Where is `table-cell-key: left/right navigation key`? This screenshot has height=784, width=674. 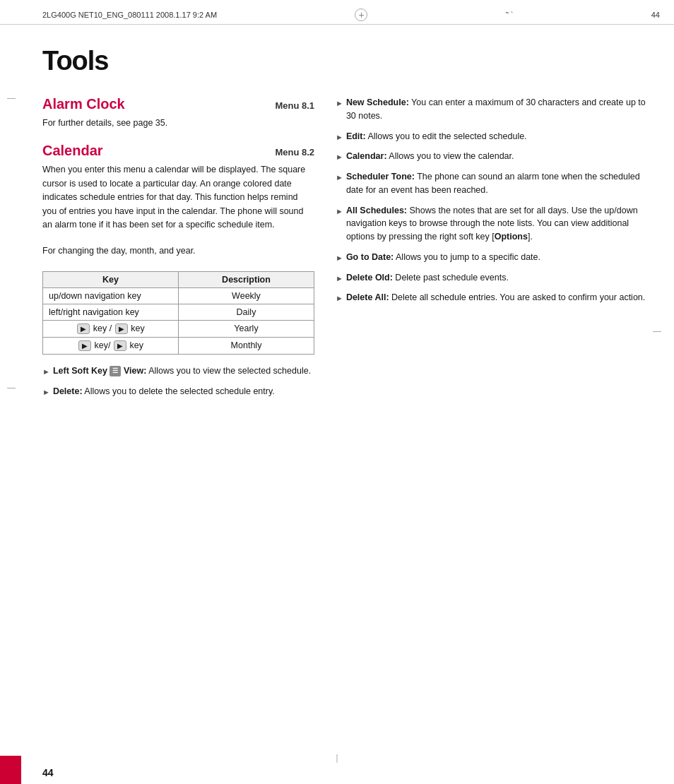
table-cell-key: left/right navigation key is located at coordinates (111, 312).